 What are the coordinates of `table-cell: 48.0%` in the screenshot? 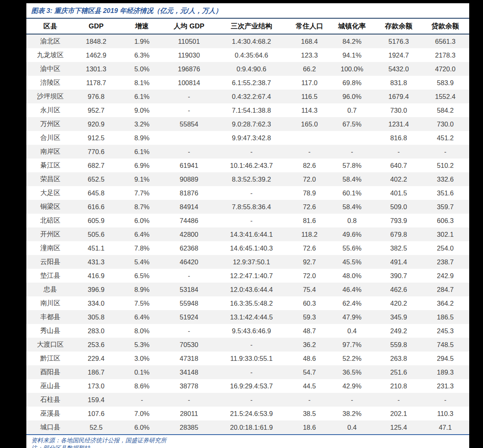 It's located at (352, 276).